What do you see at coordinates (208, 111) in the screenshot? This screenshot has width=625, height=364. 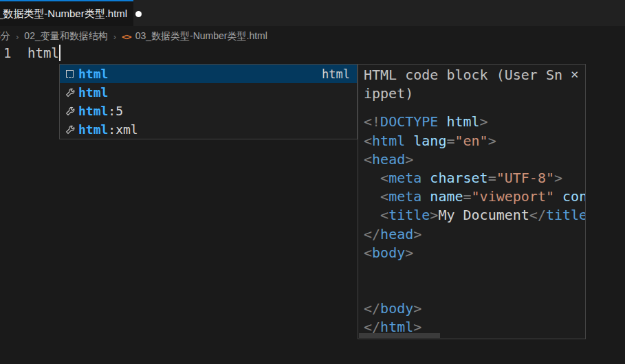 I see `suggest-item-html-5: html:5` at bounding box center [208, 111].